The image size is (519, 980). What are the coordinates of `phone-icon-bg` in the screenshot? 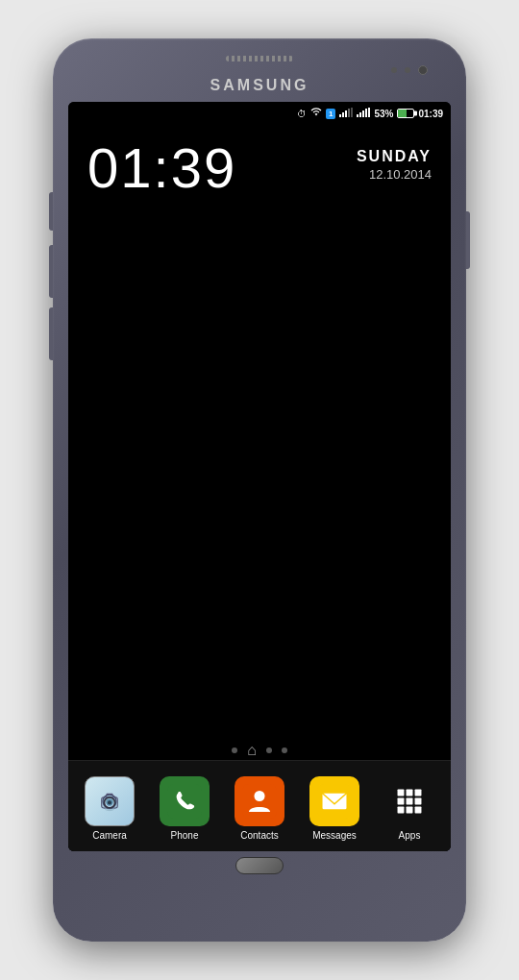 It's located at (185, 801).